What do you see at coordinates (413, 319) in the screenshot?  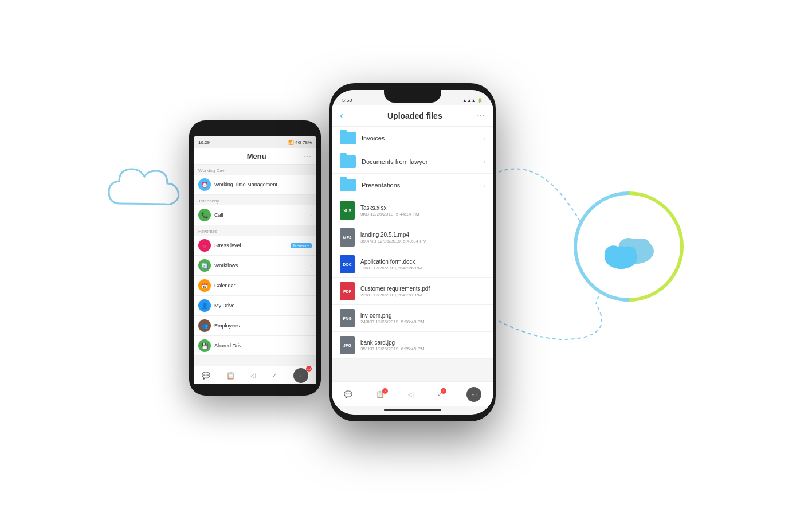 I see `file-inv-png: PNG inv-com.png 248KB 12/26/2019, 5:36:4…` at bounding box center [413, 319].